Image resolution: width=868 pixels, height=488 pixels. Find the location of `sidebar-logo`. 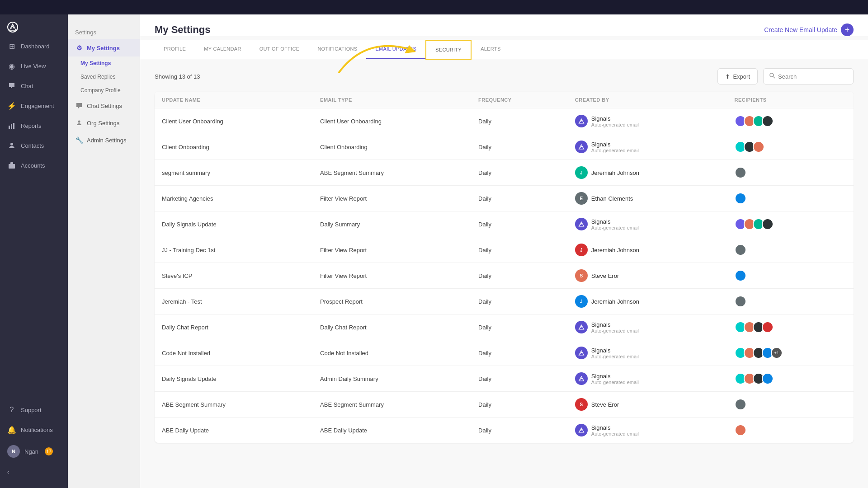

sidebar-logo is located at coordinates (34, 25).